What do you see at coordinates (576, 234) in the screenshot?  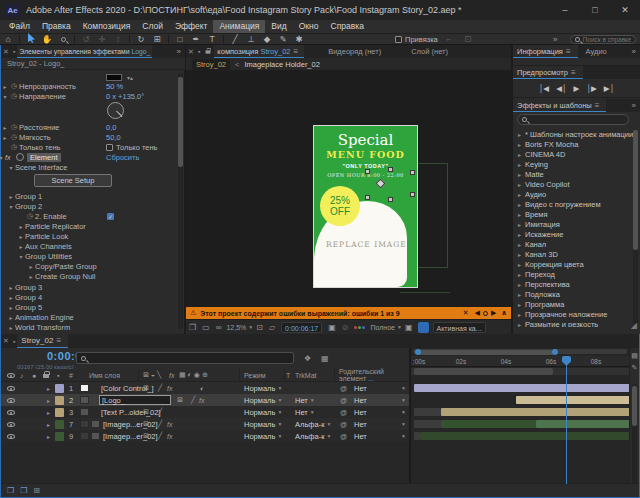 I see `effects-category: ▸Искажение` at bounding box center [576, 234].